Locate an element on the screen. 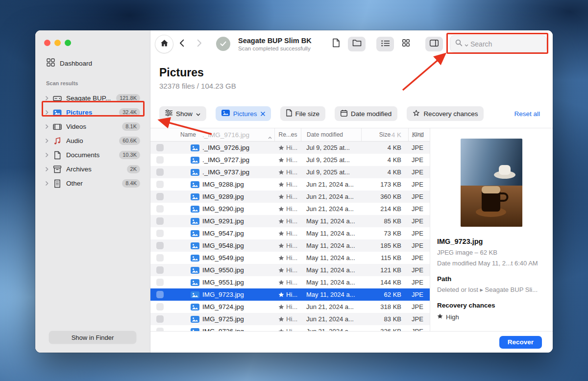 Image resolution: width=588 pixels, height=381 pixels. search-filter-chevron-icon is located at coordinates (466, 44).